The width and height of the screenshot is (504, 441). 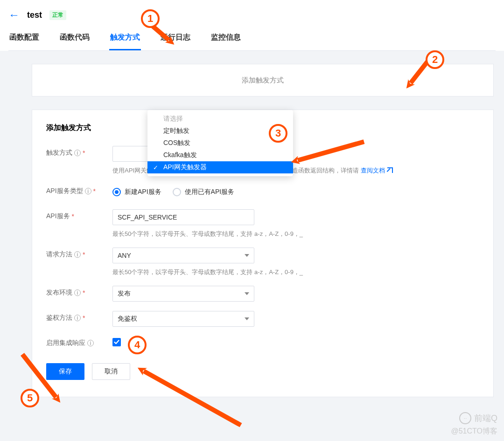 What do you see at coordinates (220, 119) in the screenshot?
I see `dropdown-placeholder: 请选择` at bounding box center [220, 119].